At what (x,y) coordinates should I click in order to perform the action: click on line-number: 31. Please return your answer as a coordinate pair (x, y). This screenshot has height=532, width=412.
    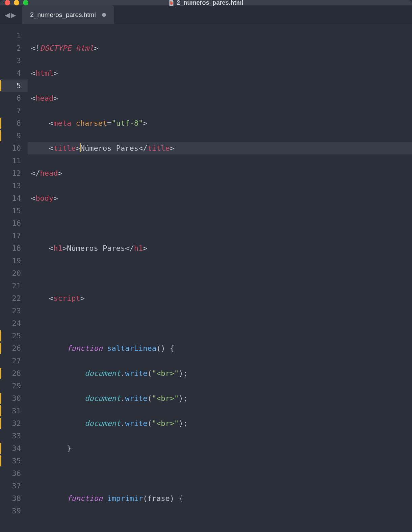
    Looking at the image, I should click on (14, 411).